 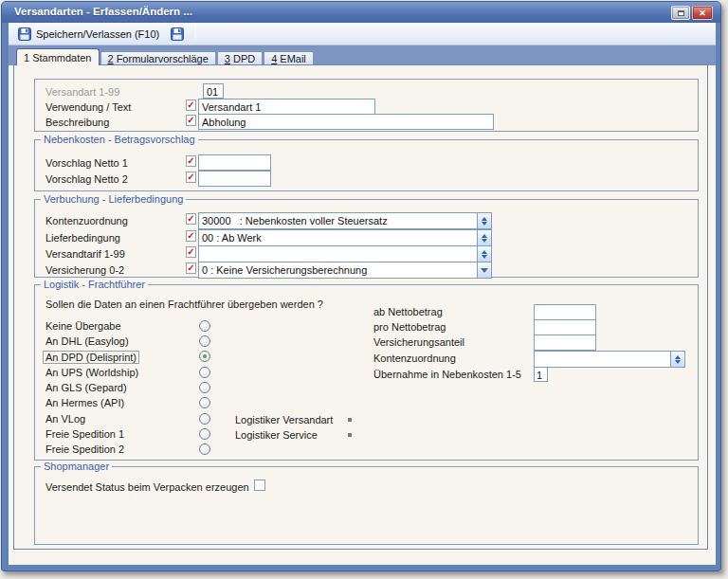 I want to click on save-exit-button: Speichern/Verlassen (F10), so click(x=89, y=34).